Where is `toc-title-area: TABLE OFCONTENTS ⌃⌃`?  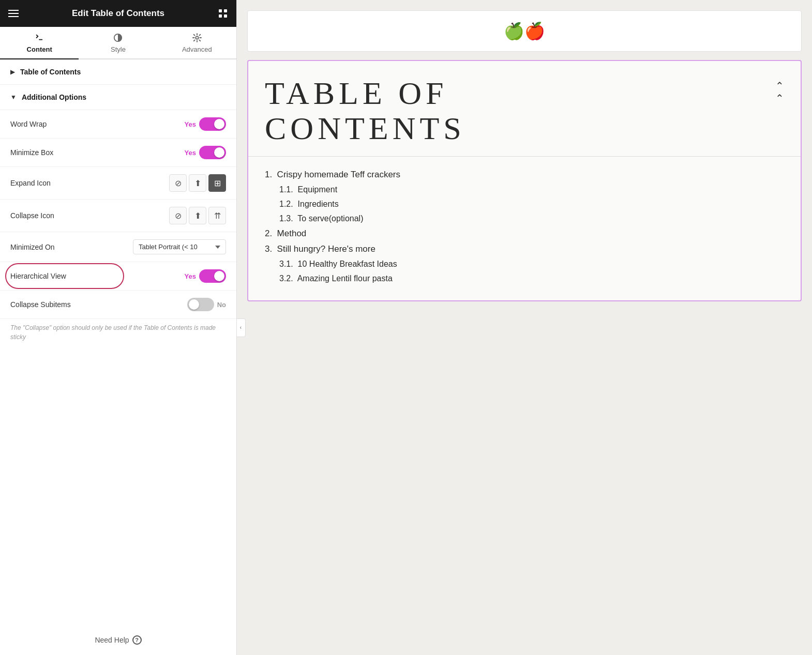 toc-title-area: TABLE OFCONTENTS ⌃⌃ is located at coordinates (524, 109).